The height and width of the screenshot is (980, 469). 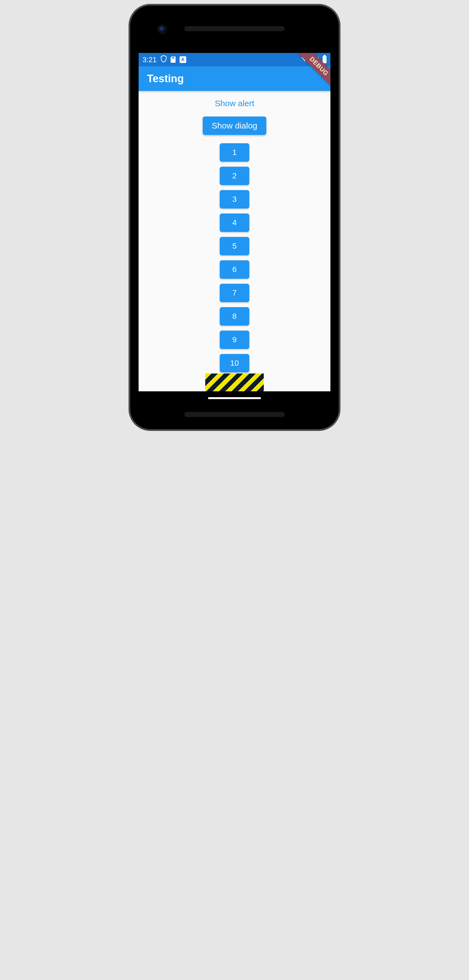 What do you see at coordinates (234, 269) in the screenshot?
I see `number-button-6: 6` at bounding box center [234, 269].